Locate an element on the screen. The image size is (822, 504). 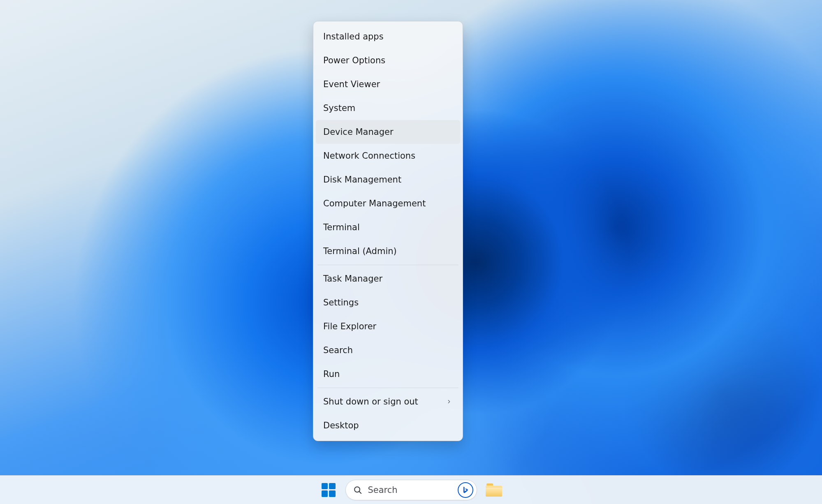
bing-icon is located at coordinates (465, 490).